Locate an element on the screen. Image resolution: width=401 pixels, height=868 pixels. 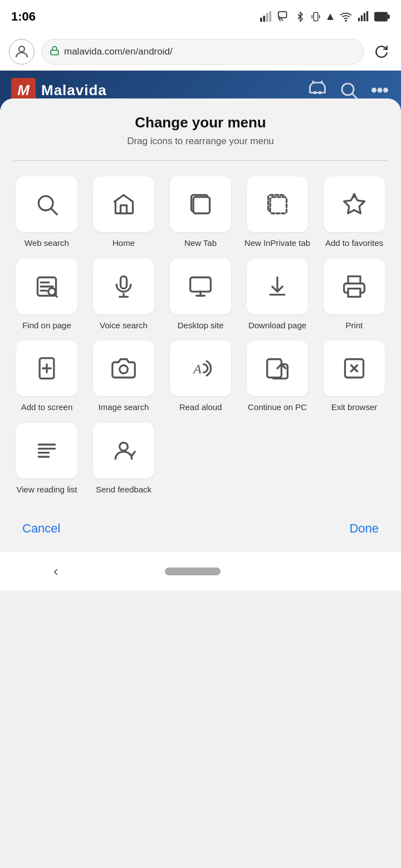
menu-item-web-search: Web search is located at coordinates (47, 213).